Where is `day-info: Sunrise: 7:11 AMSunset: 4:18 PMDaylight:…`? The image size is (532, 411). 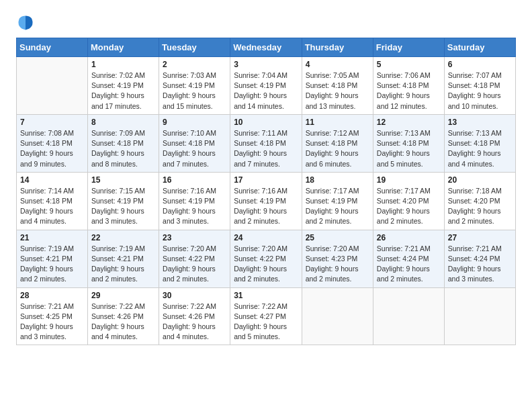
day-info: Sunrise: 7:11 AMSunset: 4:18 PMDaylight:… is located at coordinates (266, 149).